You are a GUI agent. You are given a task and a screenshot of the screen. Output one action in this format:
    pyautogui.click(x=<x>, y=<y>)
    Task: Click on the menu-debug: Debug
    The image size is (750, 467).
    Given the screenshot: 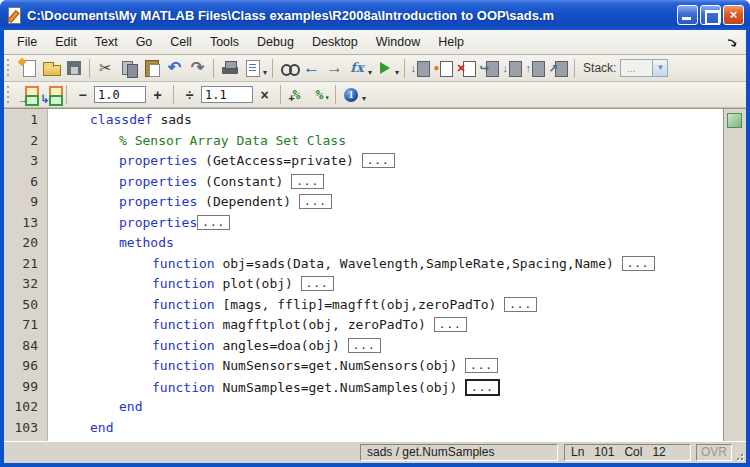 What is the action you would take?
    pyautogui.click(x=276, y=42)
    